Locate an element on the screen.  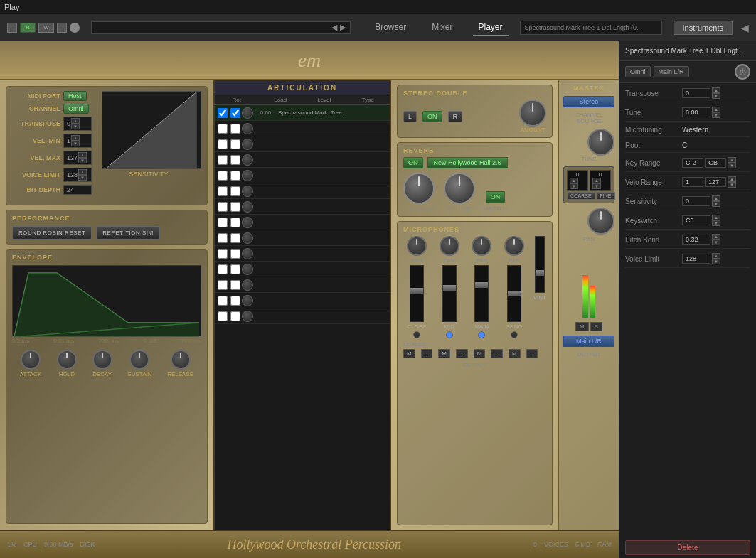
midi-port-btn: Host is located at coordinates (75, 96).